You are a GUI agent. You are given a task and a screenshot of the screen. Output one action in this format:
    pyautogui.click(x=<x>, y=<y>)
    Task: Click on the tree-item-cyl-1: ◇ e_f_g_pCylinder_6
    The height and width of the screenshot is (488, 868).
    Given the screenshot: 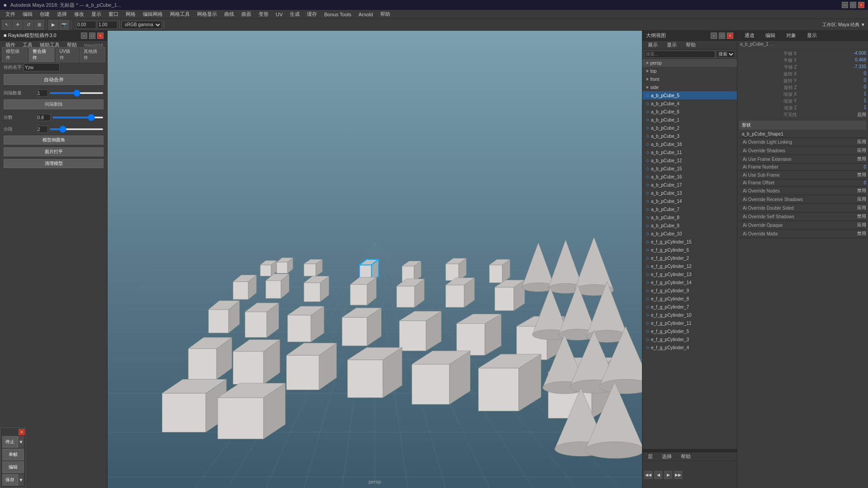 What is the action you would take?
    pyautogui.click(x=690, y=250)
    